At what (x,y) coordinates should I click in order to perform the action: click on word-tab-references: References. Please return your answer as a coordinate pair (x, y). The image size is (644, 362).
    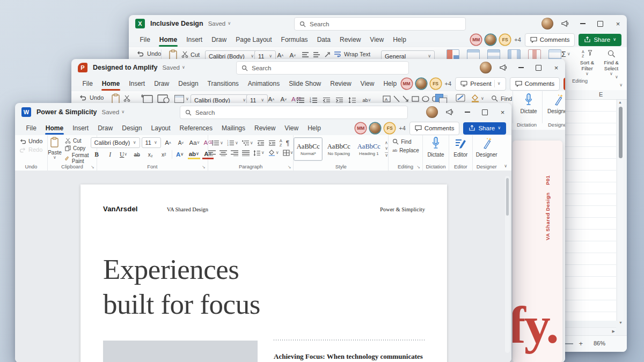
    Looking at the image, I should click on (196, 128).